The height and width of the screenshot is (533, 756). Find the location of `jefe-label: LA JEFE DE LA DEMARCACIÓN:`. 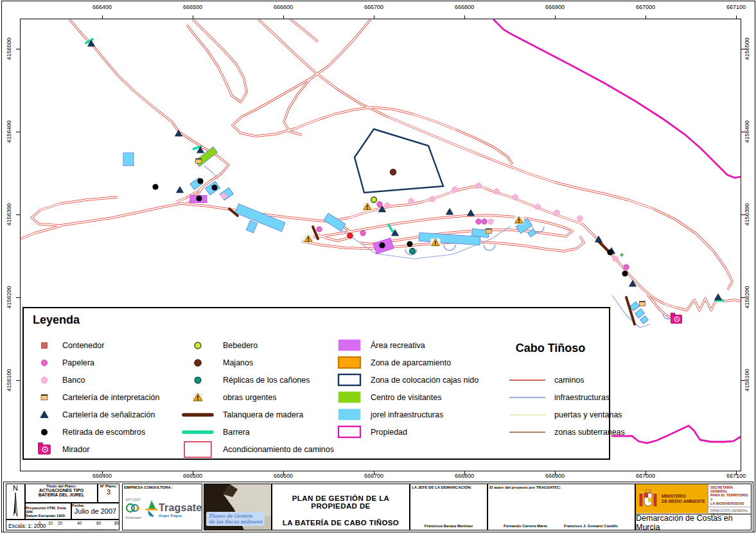

jefe-label: LA JEFE DE LA DEMARCACIÓN: is located at coordinates (442, 487).